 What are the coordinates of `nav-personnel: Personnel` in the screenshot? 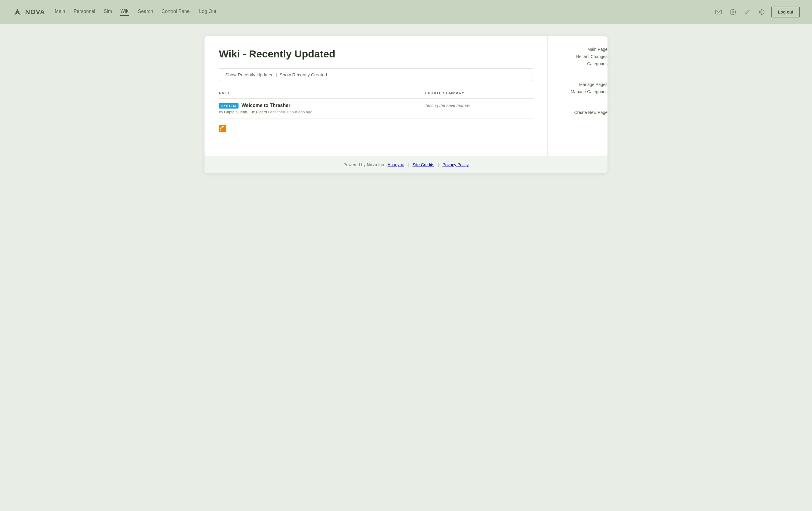 It's located at (85, 12).